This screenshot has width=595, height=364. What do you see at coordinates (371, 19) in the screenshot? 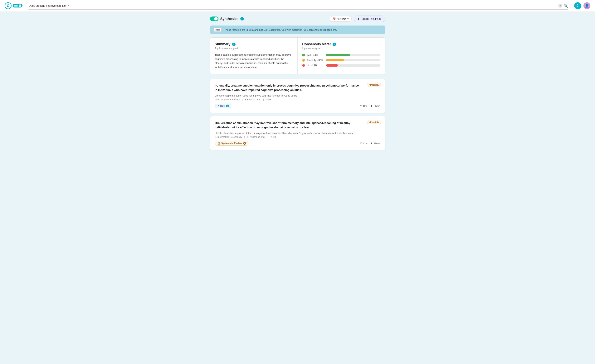
I see `share-page-label: Share This Page` at bounding box center [371, 19].